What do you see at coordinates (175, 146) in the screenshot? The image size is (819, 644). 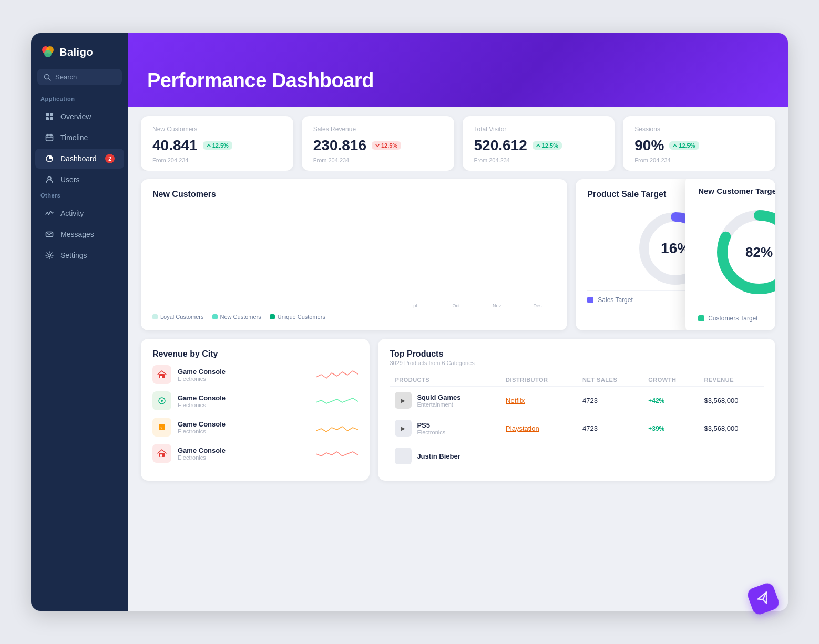 I see `stat-value-0: 40.841` at bounding box center [175, 146].